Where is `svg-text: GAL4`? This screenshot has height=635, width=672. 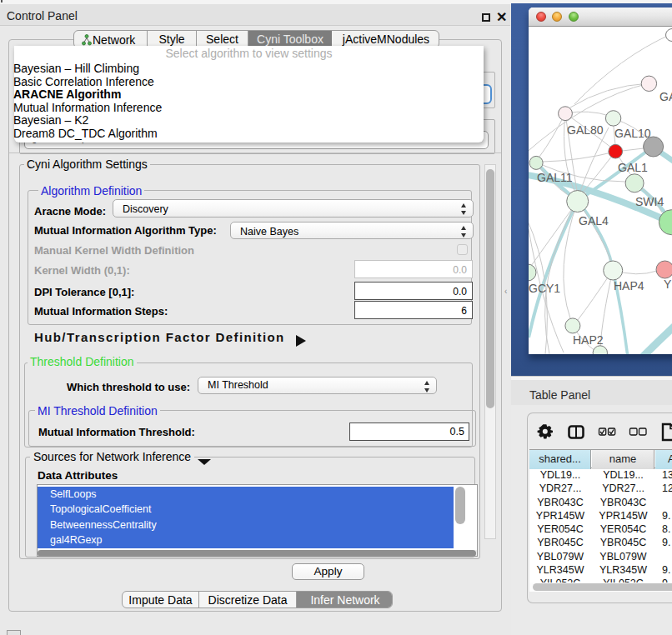 svg-text: GAL4 is located at coordinates (594, 221).